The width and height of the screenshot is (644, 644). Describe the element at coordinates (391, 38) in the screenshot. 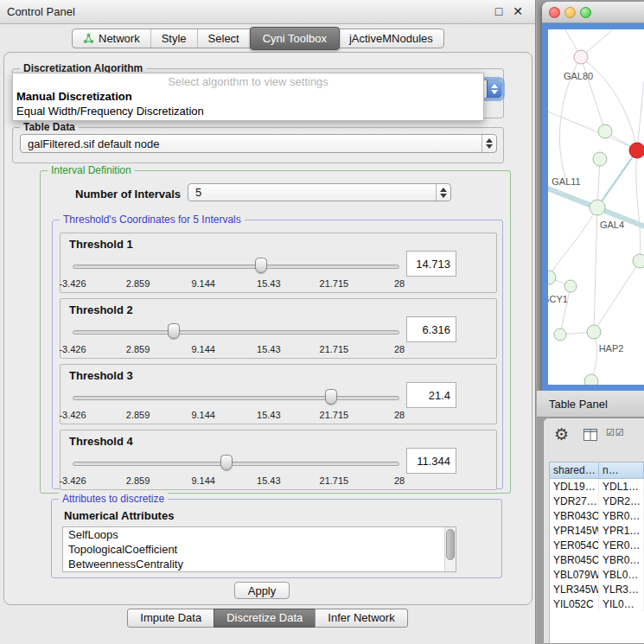

I see `tab-jactivemnodules: jActiveMNodules` at that location.